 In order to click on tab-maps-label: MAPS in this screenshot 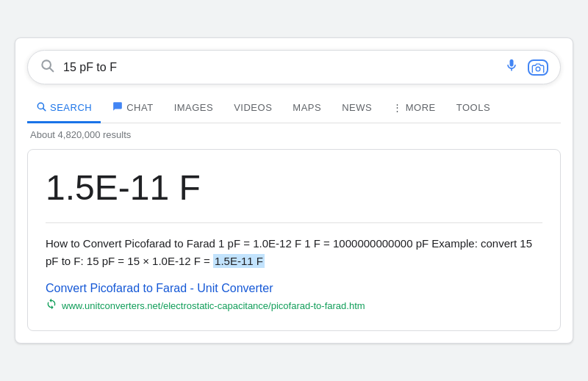, I will do `click(307, 107)`.